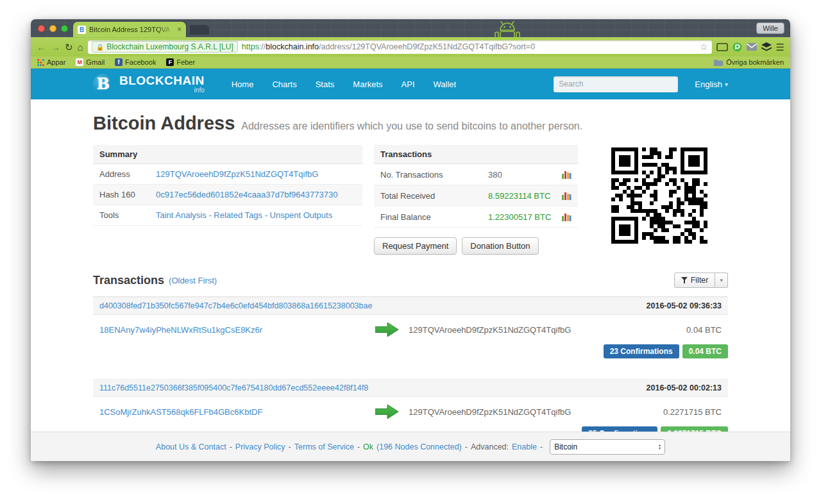 Image resolution: width=821 pixels, height=504 pixels. Describe the element at coordinates (69, 47) in the screenshot. I see `reload-icon: ↻` at that location.